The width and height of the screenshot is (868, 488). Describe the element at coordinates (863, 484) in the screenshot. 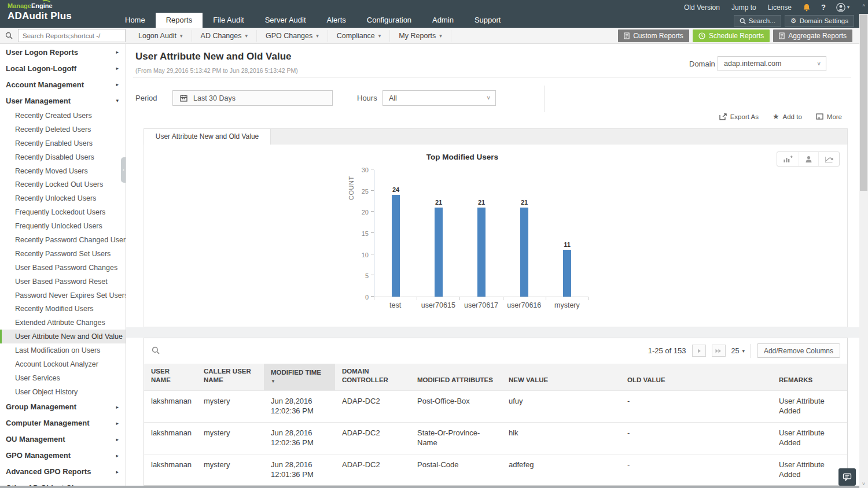

I see `scroll-down-arrow: ˅` at that location.